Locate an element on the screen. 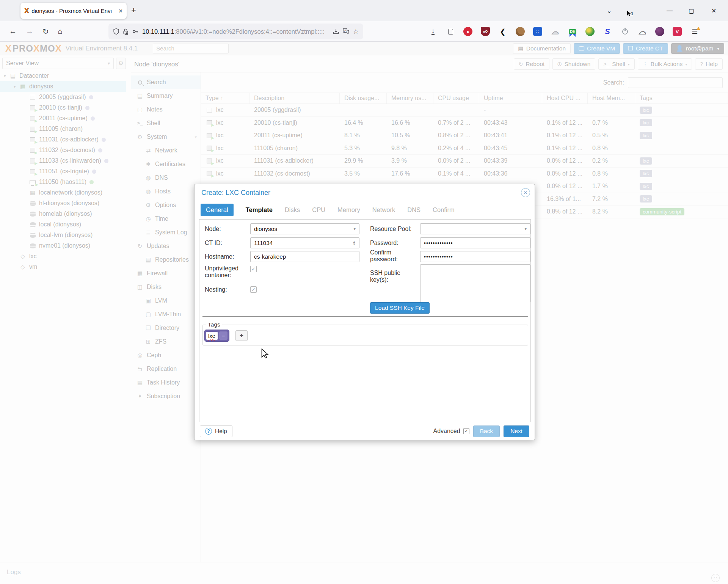  window-close-button: ✕ is located at coordinates (714, 11).